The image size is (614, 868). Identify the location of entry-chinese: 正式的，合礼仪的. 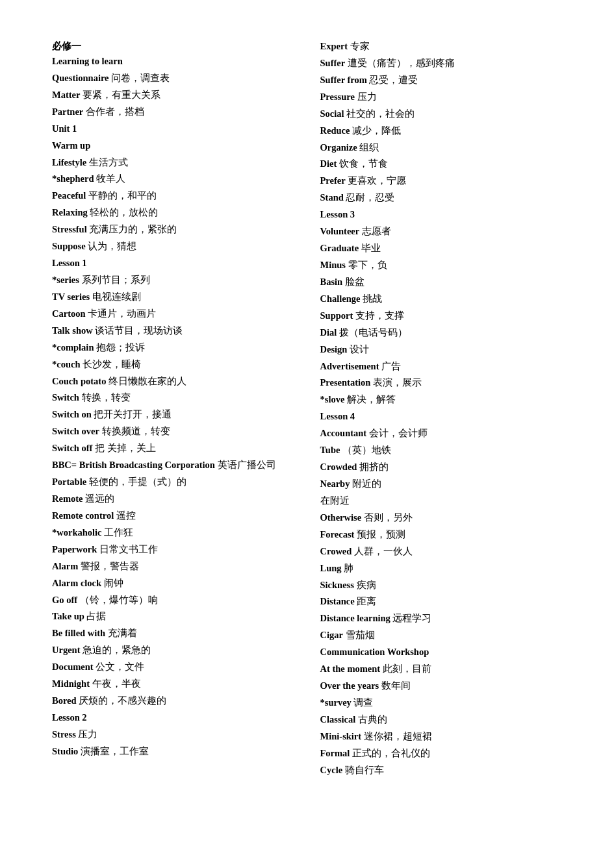
(390, 753).